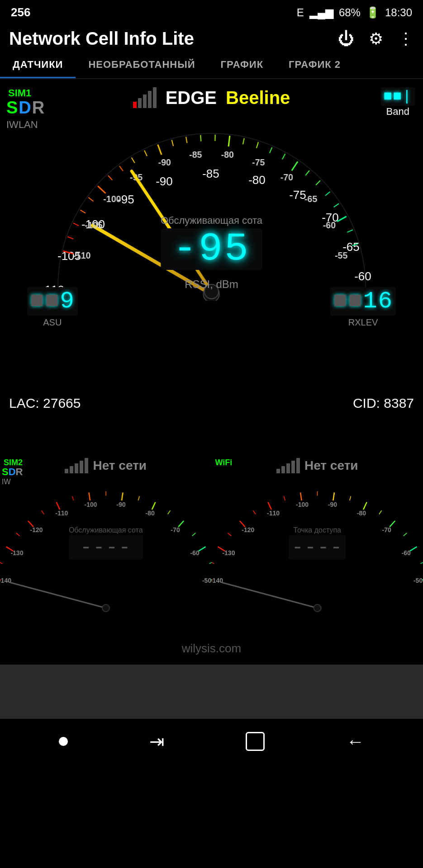  What do you see at coordinates (38, 65) in the screenshot?
I see `tab-sensors: ДАТЧИКИ` at bounding box center [38, 65].